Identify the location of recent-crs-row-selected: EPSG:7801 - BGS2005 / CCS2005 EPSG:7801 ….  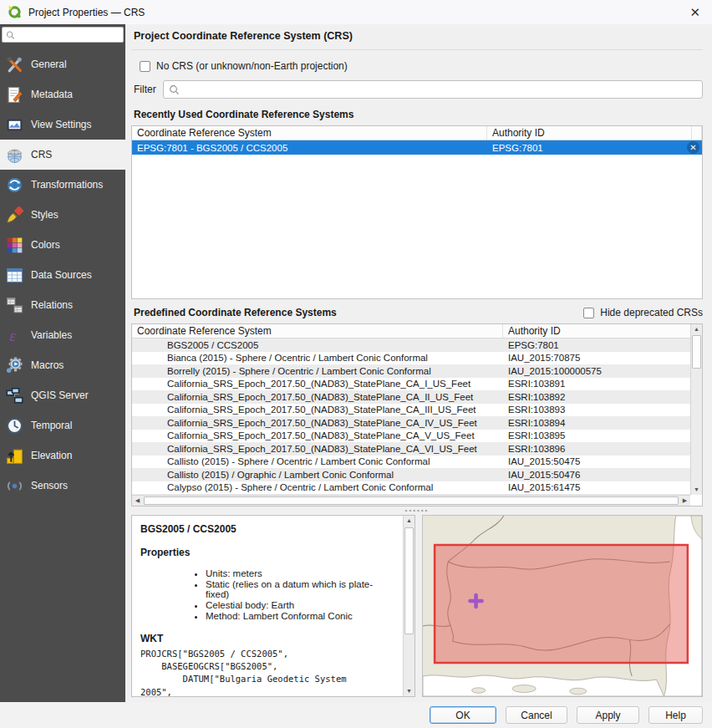
(417, 147).